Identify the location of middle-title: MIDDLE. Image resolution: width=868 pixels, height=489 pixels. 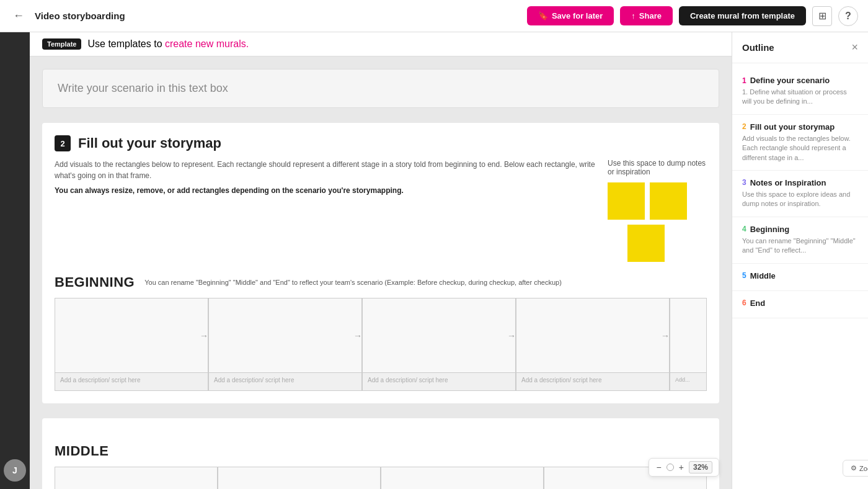
(82, 451).